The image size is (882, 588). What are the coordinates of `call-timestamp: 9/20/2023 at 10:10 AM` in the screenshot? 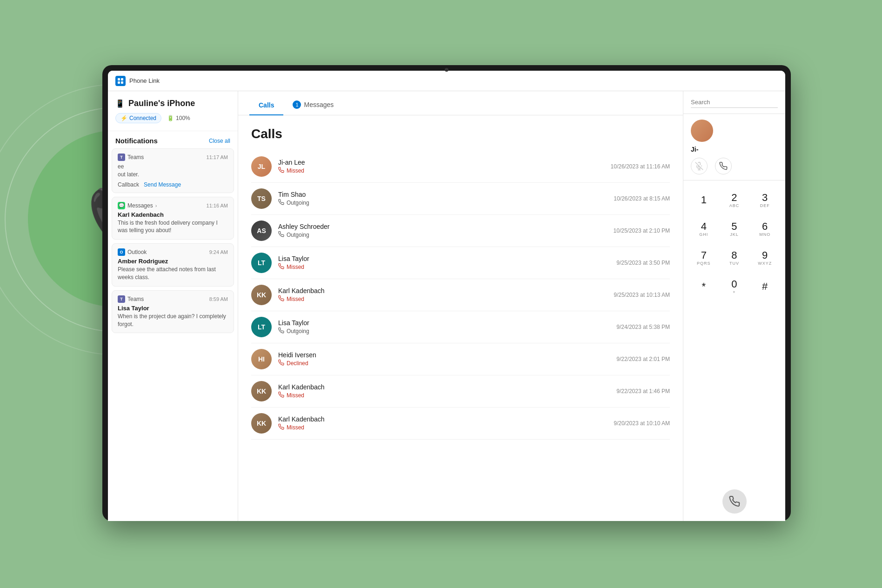 It's located at (642, 423).